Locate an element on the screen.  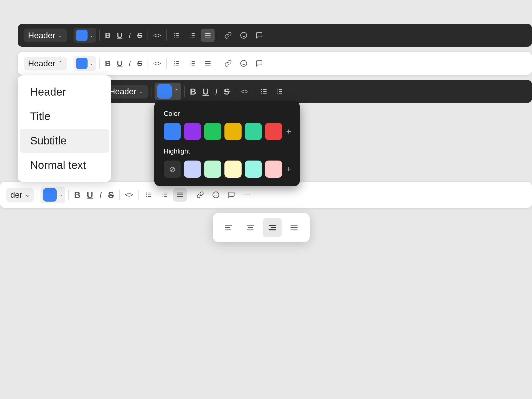
italic-btn-2: I is located at coordinates (130, 63).